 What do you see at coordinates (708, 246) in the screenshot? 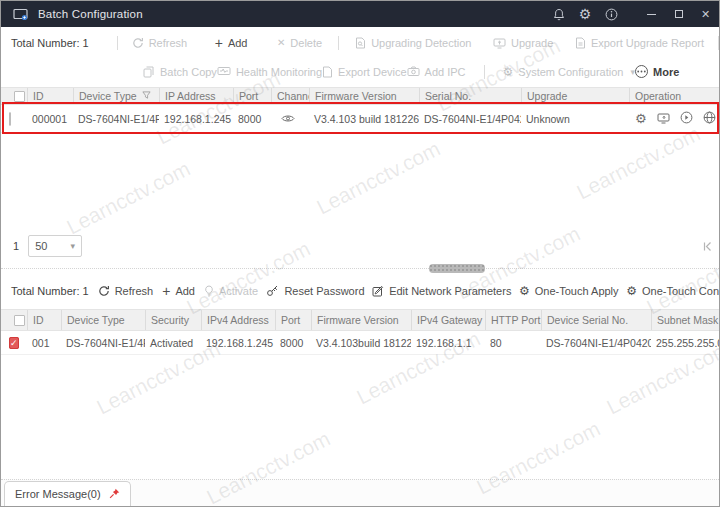
I see `first-page-icon` at bounding box center [708, 246].